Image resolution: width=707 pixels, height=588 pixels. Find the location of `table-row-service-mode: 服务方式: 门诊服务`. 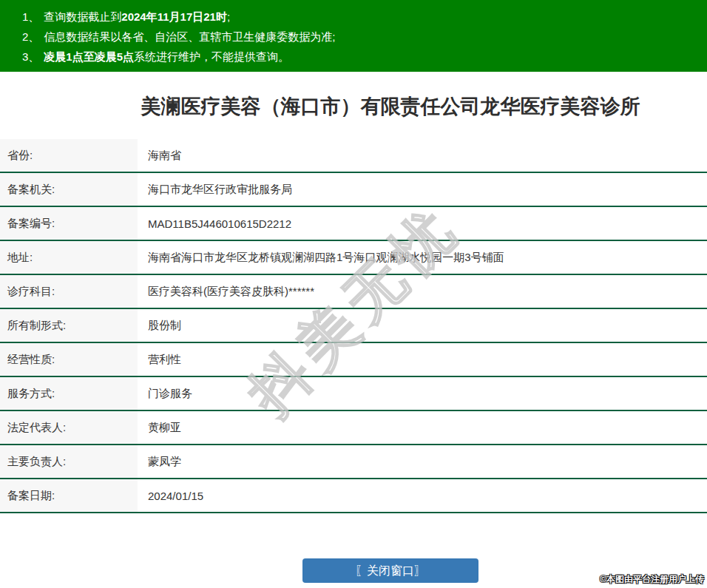

table-row-service-mode: 服务方式: 门诊服务 is located at coordinates (354, 394).